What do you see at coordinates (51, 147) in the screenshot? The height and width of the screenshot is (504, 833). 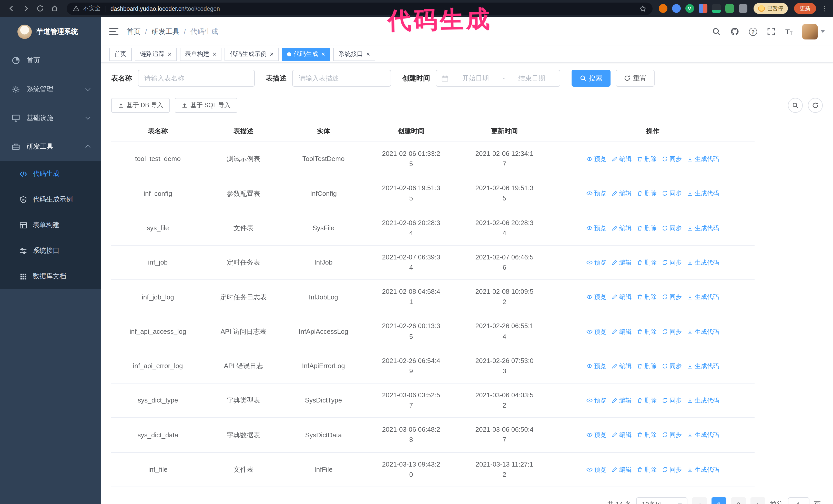 I see `sidebar-item-devtools: 研发工具` at bounding box center [51, 147].